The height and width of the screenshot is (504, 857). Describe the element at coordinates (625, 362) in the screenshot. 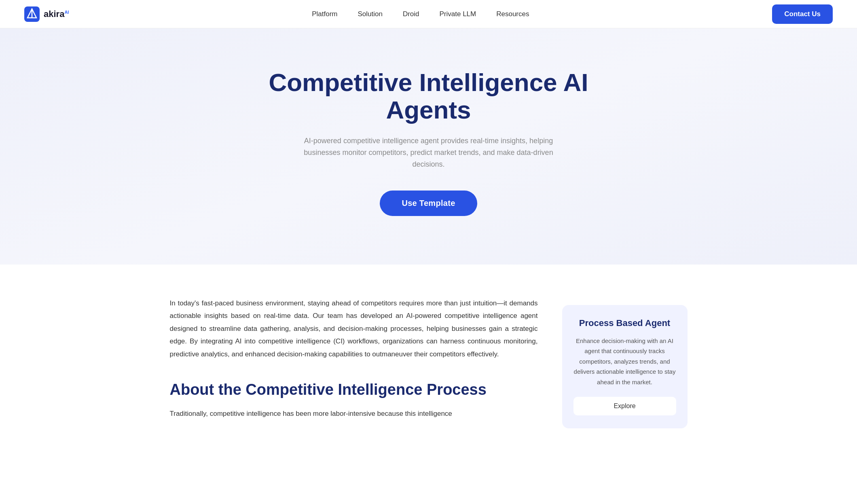

I see `card-body: Enhance decision-making with an AI agent…` at that location.